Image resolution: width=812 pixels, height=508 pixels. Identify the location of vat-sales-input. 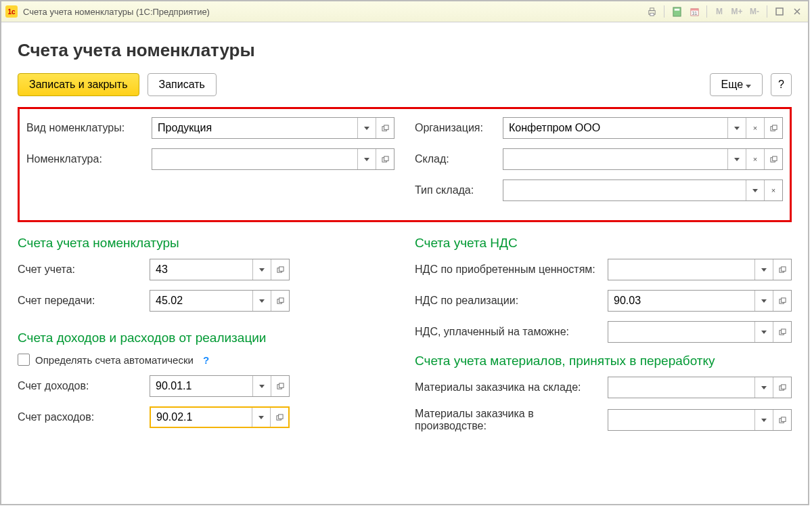
(681, 301).